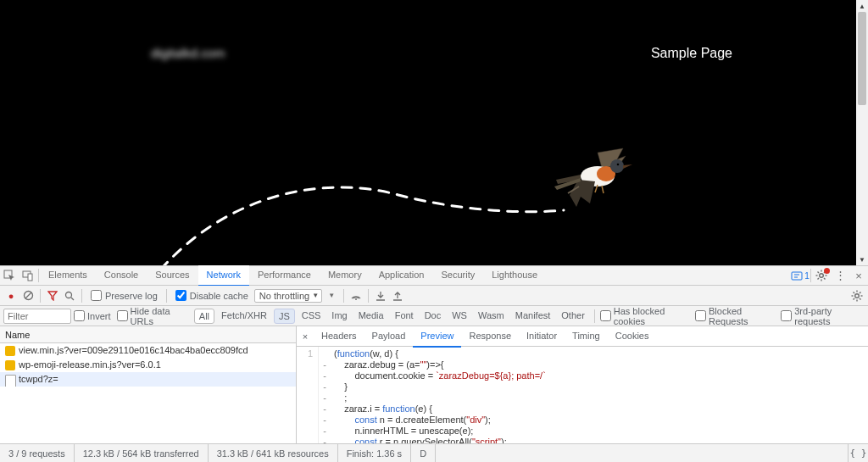 This screenshot has height=462, width=868. Describe the element at coordinates (39, 380) in the screenshot. I see `request-name: tcwpd?z=` at that location.